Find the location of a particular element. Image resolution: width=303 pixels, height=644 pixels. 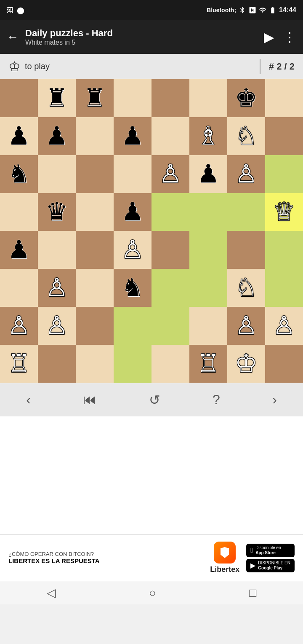

ad-banner: ¿CÓMO OPERAR CON BITCOIN? LIBERTEX ES LA… is located at coordinates (152, 558).